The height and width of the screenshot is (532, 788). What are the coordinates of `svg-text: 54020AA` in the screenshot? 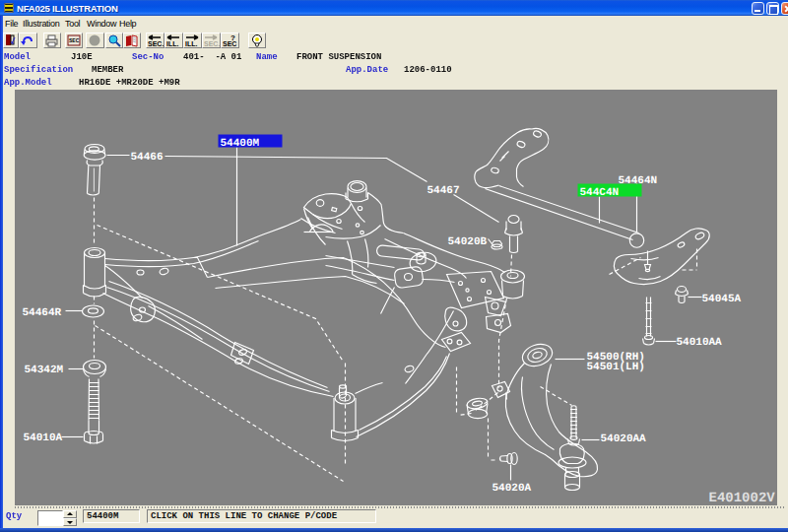 It's located at (624, 439).